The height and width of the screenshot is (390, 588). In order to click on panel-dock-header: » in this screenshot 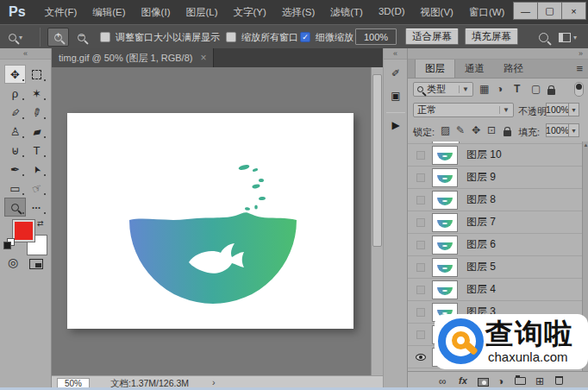, I will do `click(498, 53)`.